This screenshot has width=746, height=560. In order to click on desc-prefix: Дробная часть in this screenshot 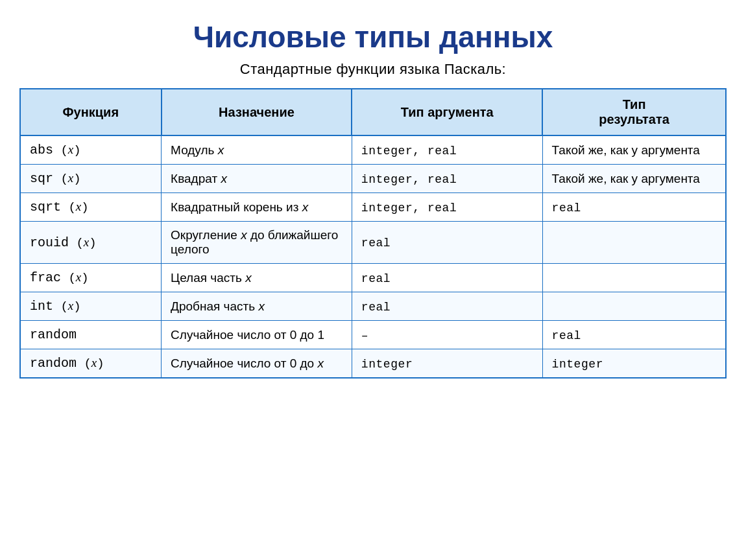, I will do `click(214, 306)`.